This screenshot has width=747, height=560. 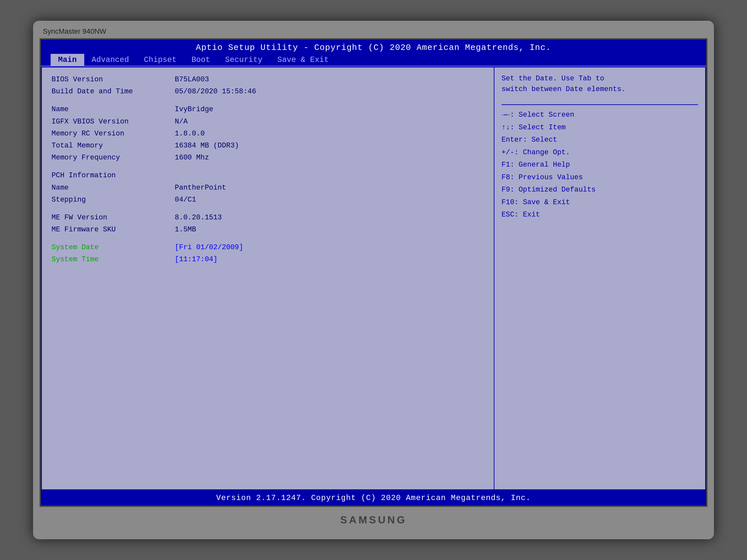 What do you see at coordinates (600, 203) in the screenshot?
I see `shortcut-f10: F10: Save & Exit` at bounding box center [600, 203].